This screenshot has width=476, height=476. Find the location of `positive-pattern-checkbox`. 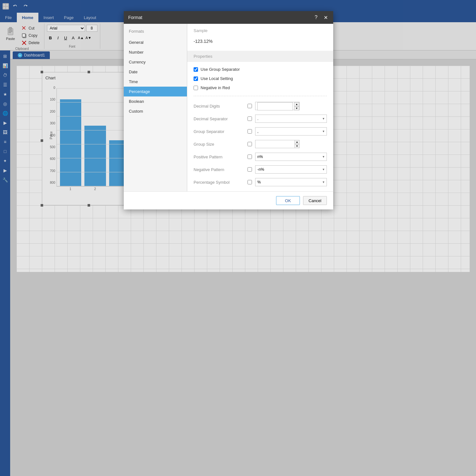

positive-pattern-checkbox is located at coordinates (250, 157).